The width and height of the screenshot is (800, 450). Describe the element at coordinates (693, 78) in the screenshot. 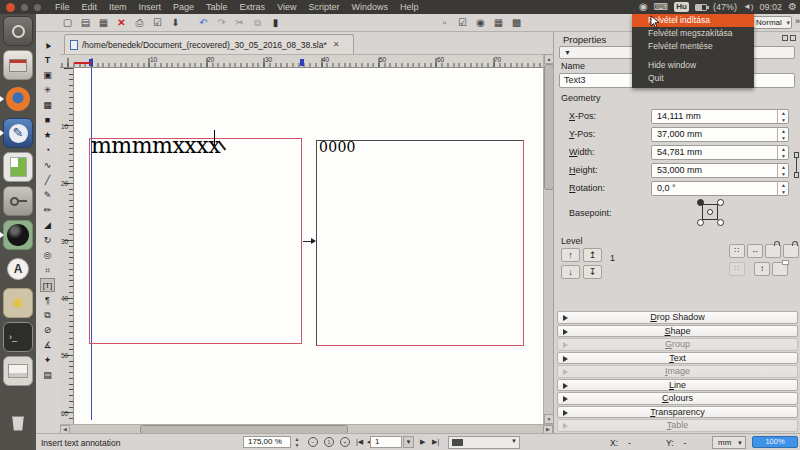

I see `menu-item-quit: Quit` at that location.